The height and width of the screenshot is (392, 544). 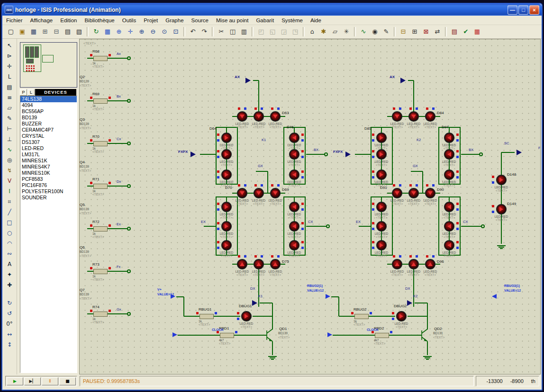 I want to click on device-pins-mode: ⊥, so click(x=9, y=139).